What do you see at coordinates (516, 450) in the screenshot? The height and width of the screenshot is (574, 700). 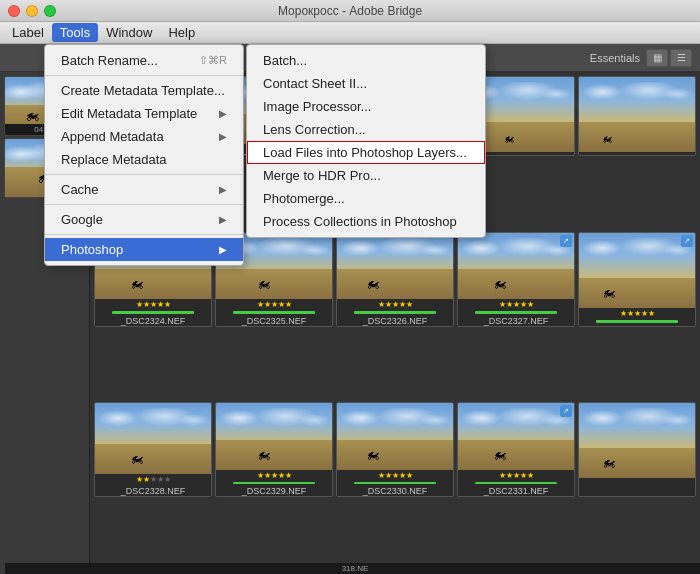 I see `table-row: 🏍 ↗ ★★★★★ _DSC2331.NEF` at bounding box center [516, 450].